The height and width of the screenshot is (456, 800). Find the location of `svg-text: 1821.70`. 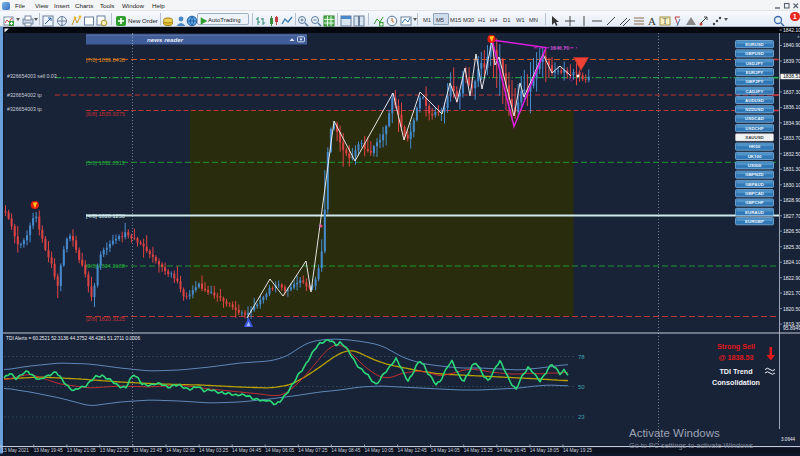

svg-text: 1821.70 is located at coordinates (792, 293).